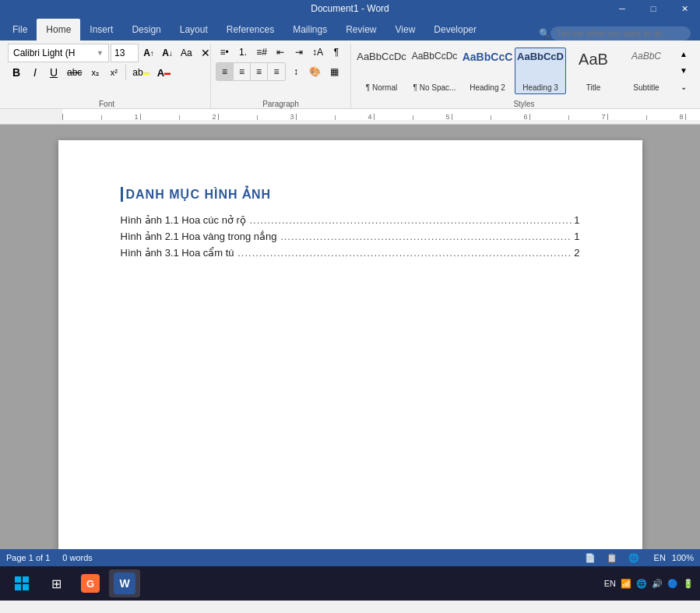  What do you see at coordinates (622, 9) in the screenshot?
I see `minimize-button: ─` at bounding box center [622, 9].